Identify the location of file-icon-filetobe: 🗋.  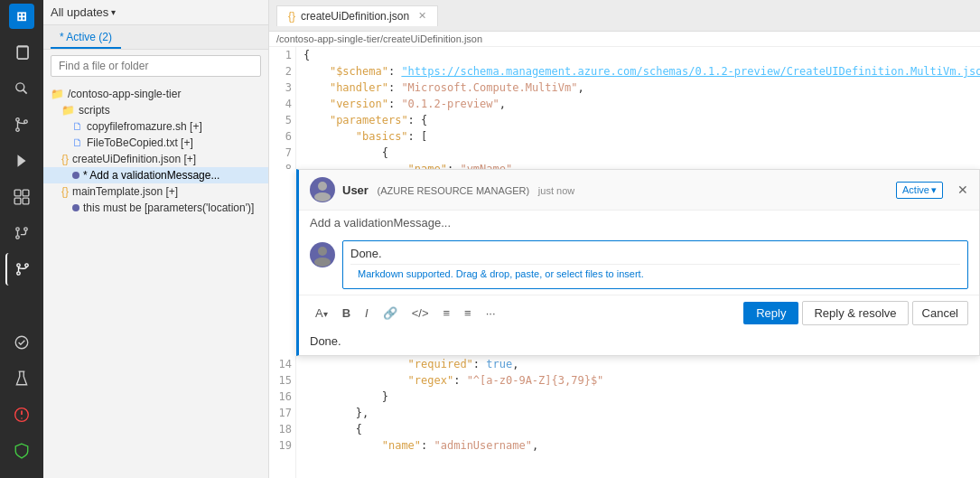
(78, 143).